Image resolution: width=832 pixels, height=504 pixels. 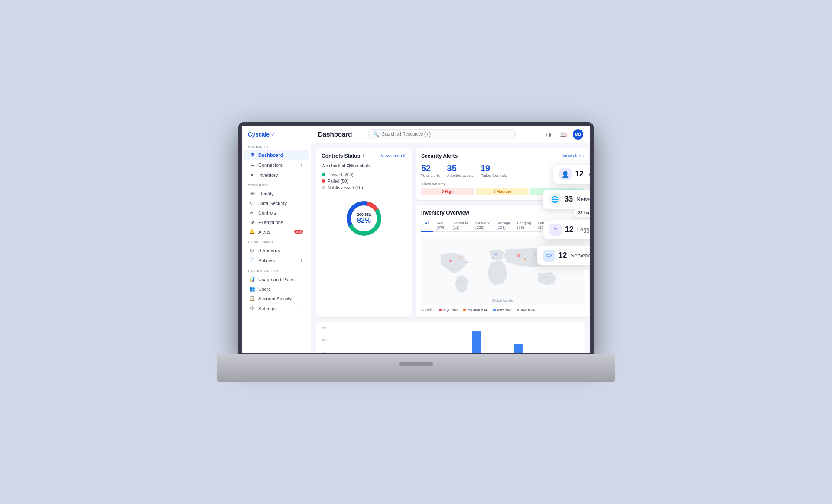 What do you see at coordinates (266, 194) in the screenshot?
I see `sidebar-item-label: Identity` at bounding box center [266, 194].